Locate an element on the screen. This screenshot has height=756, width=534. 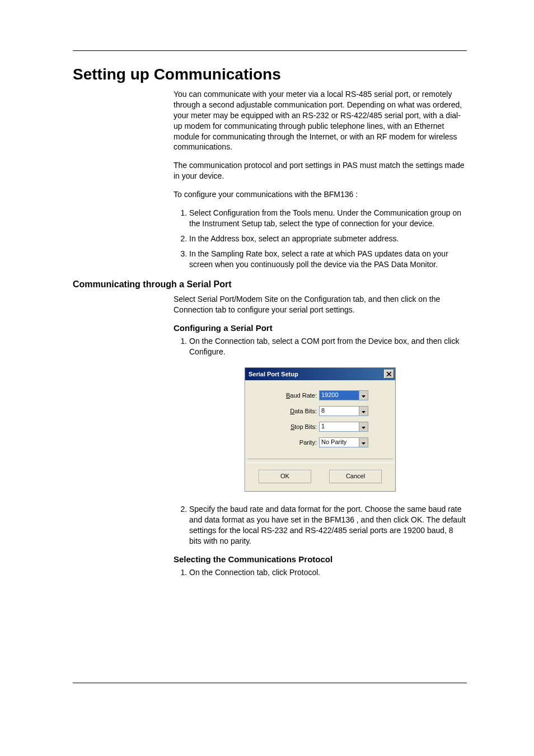
bottom-rule is located at coordinates (270, 683).